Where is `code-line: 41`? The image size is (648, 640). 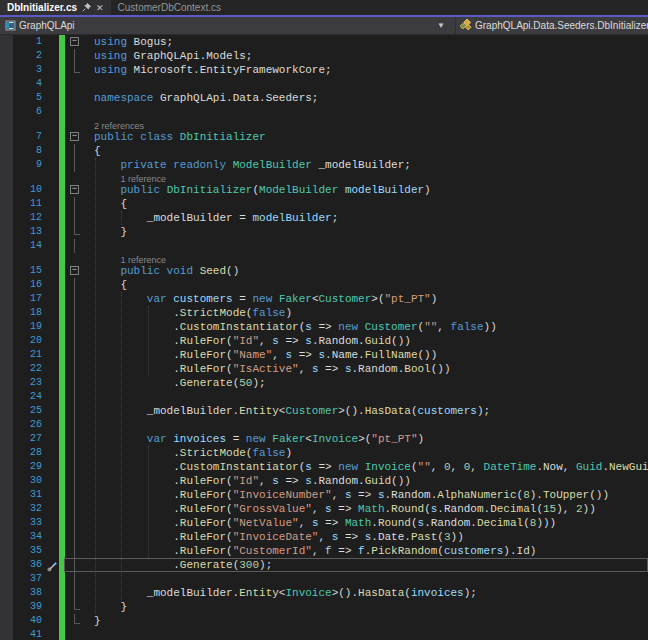
code-line: 41 is located at coordinates (324, 634).